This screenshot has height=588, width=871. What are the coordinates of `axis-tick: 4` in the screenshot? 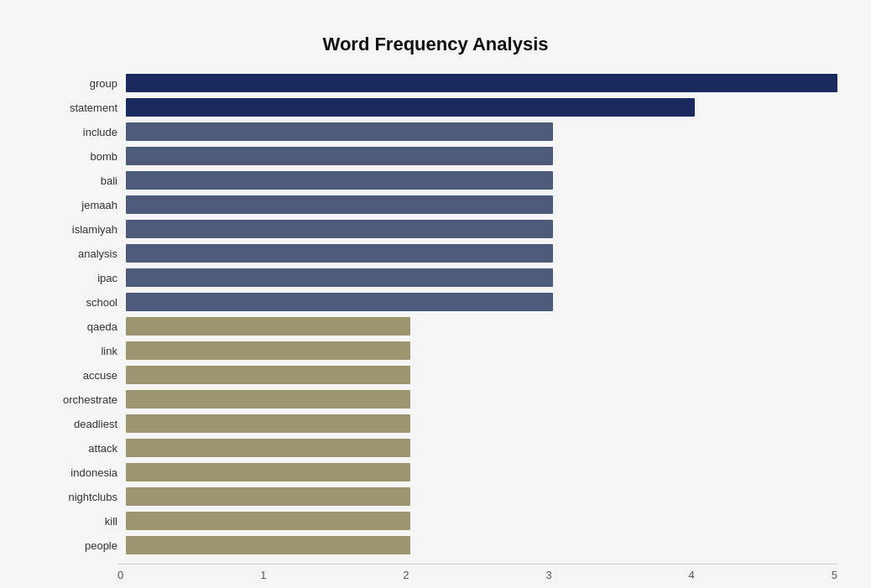 It's located at (691, 575).